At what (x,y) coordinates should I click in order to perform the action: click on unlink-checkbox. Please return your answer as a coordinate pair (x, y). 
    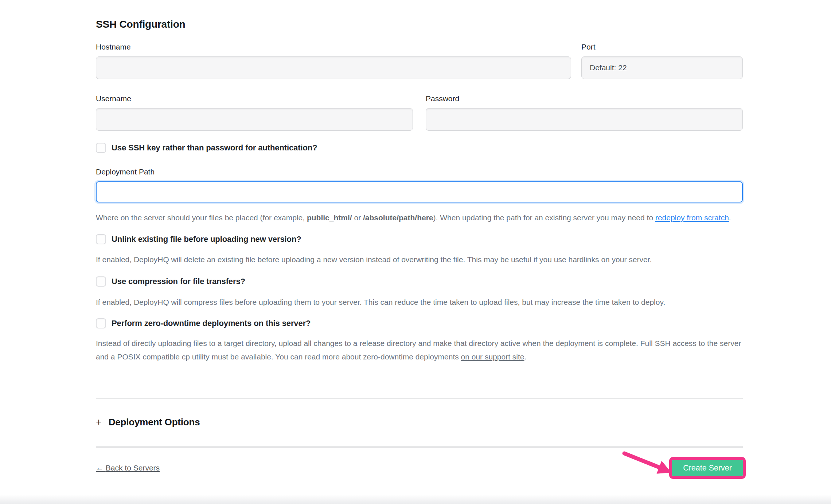
    Looking at the image, I should click on (101, 239).